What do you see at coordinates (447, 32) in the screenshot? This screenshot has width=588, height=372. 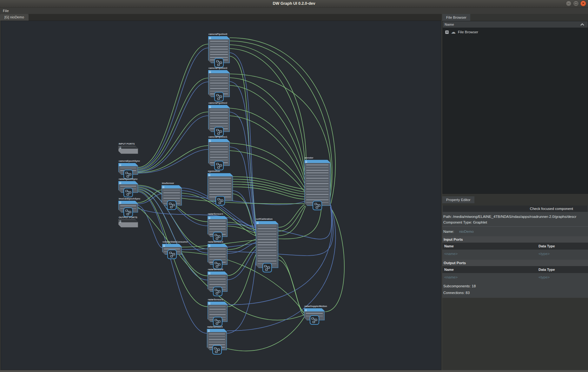 I see `collapse-icon` at bounding box center [447, 32].